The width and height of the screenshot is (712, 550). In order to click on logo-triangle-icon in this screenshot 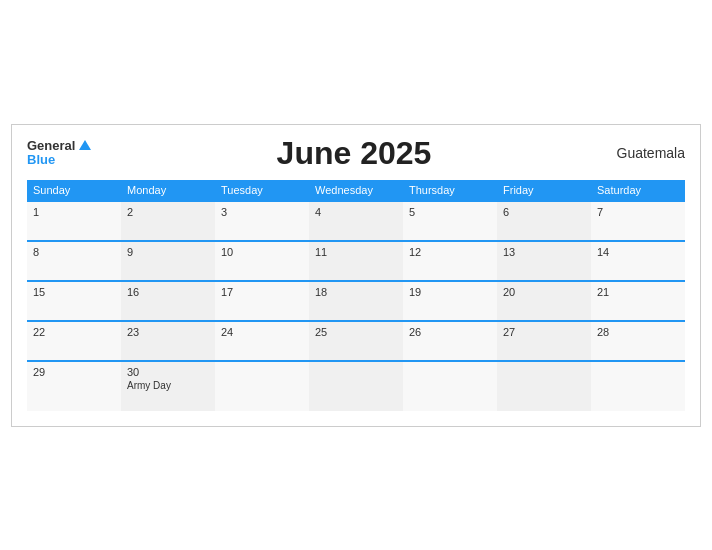, I will do `click(85, 145)`.